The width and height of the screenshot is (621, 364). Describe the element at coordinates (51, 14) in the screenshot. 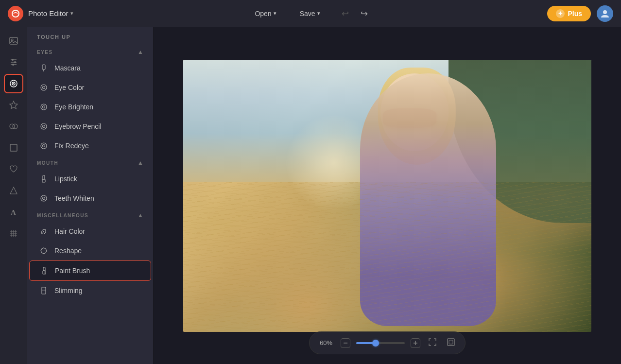

I see `app-title: Photo Editor ▾` at that location.